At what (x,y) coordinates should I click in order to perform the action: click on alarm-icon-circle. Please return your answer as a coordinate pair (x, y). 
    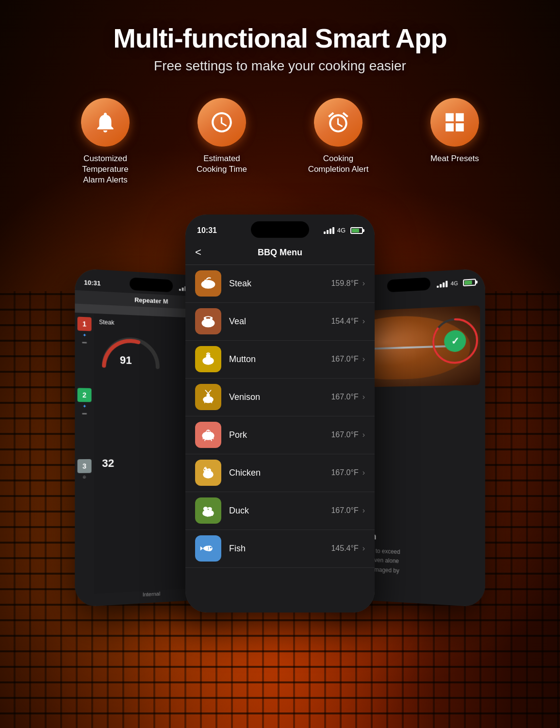
    Looking at the image, I should click on (105, 122).